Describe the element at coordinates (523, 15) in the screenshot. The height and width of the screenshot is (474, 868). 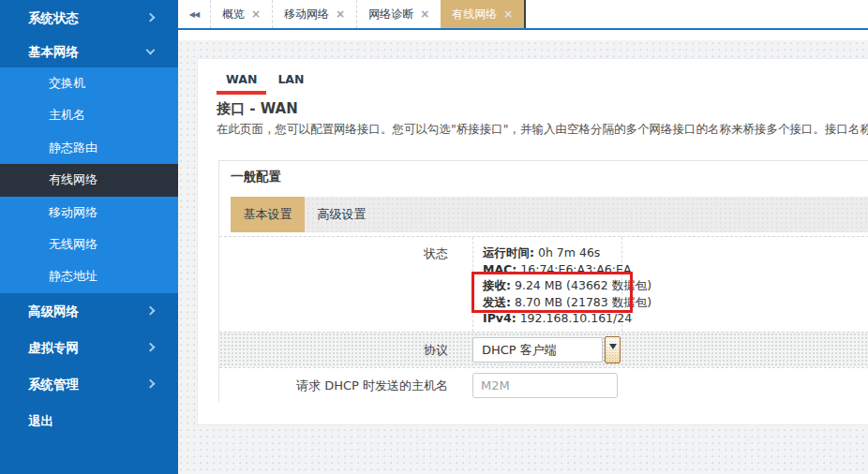
I see `open-tabs-bar: ◀◀ 概览 × 移动网络 × 网络诊断 × 有线网络 ×` at that location.